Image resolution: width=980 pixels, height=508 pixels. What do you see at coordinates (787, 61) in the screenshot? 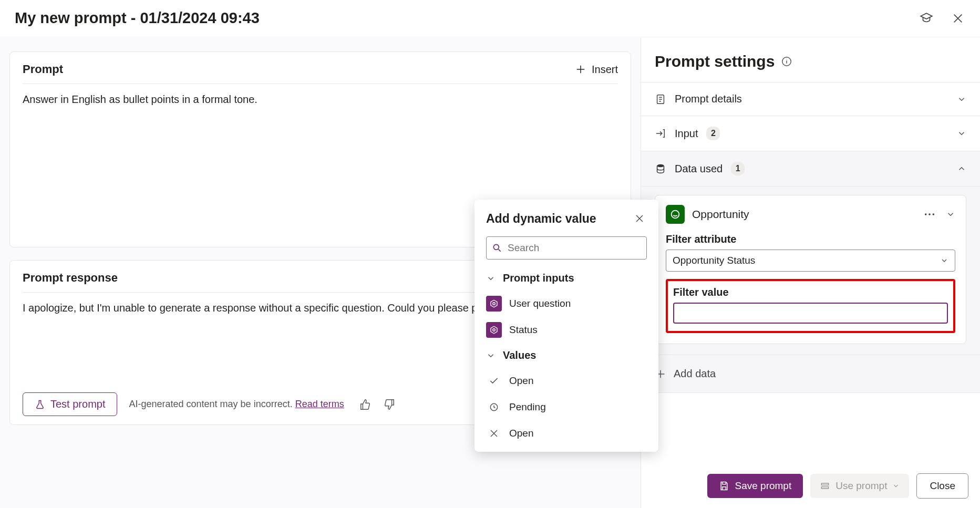
I see `info-icon` at bounding box center [787, 61].